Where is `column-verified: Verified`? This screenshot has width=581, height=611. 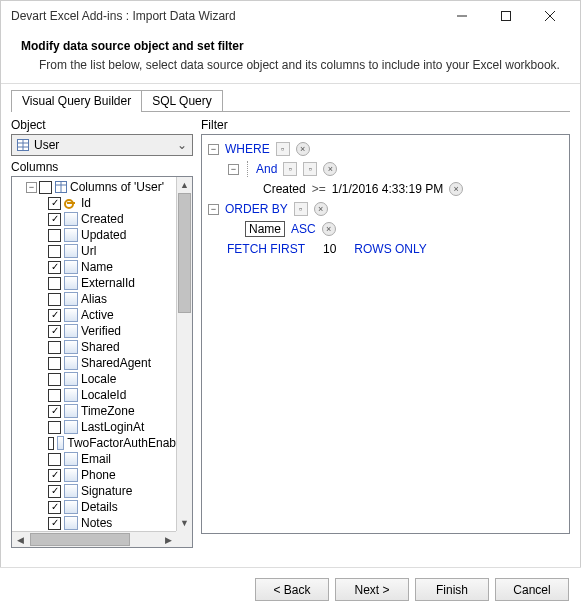 column-verified: Verified is located at coordinates (103, 331).